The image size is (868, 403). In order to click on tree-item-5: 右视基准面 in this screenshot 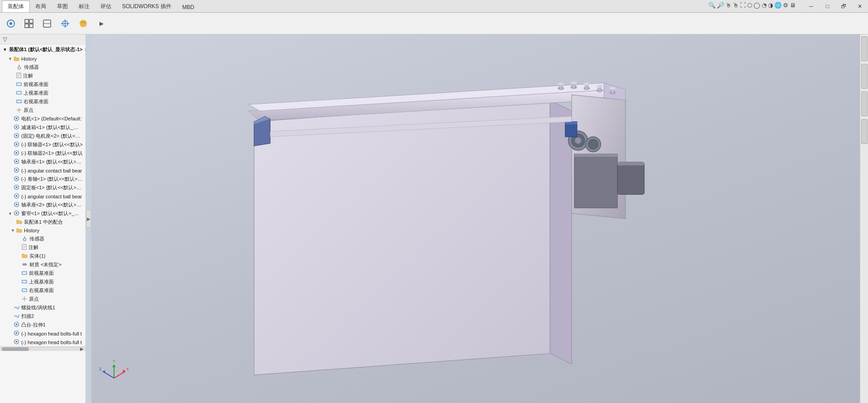, I will do `click(43, 101)`.